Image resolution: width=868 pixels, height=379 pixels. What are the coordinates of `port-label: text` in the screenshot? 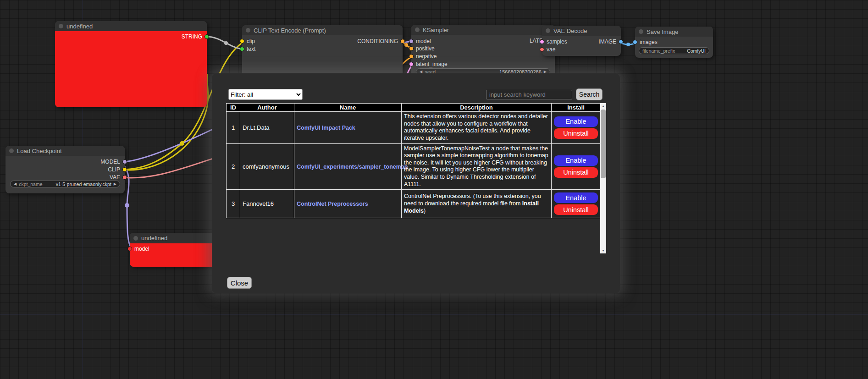 It's located at (251, 49).